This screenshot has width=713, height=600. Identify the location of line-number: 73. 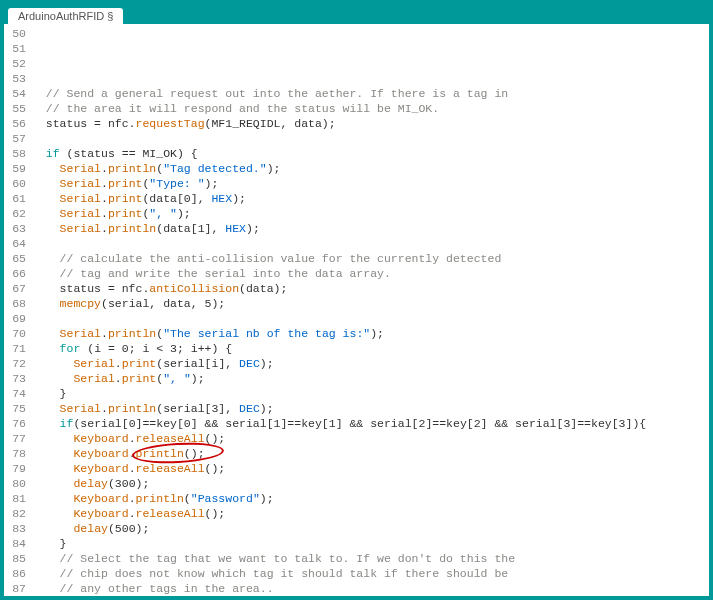
(17, 378).